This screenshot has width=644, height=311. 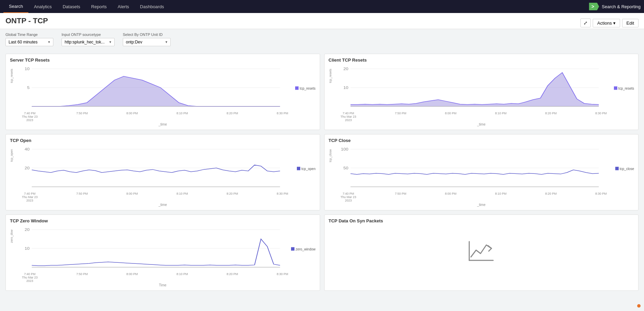 I want to click on chart-title-server-tcp-resets: Server TCP Resets, so click(x=163, y=60).